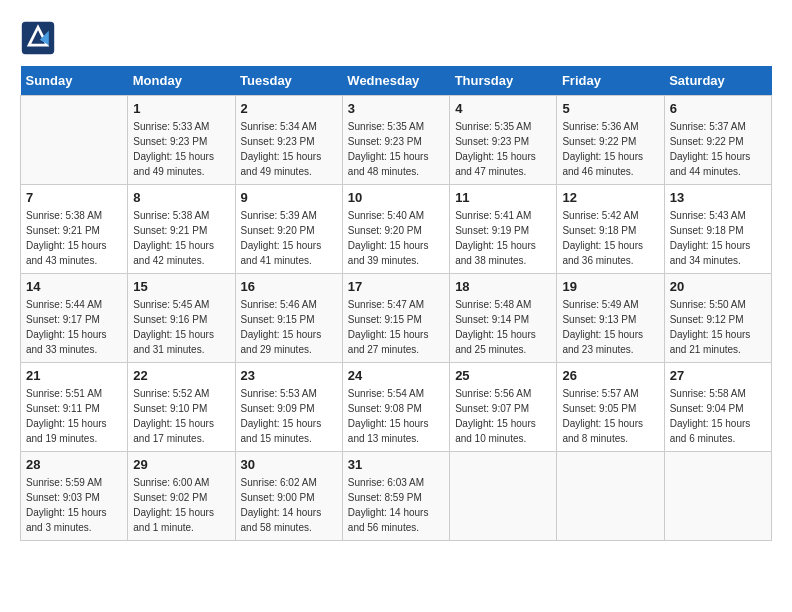 This screenshot has width=792, height=612. Describe the element at coordinates (396, 81) in the screenshot. I see `weekday-header-wednesday: Wednesday` at that location.